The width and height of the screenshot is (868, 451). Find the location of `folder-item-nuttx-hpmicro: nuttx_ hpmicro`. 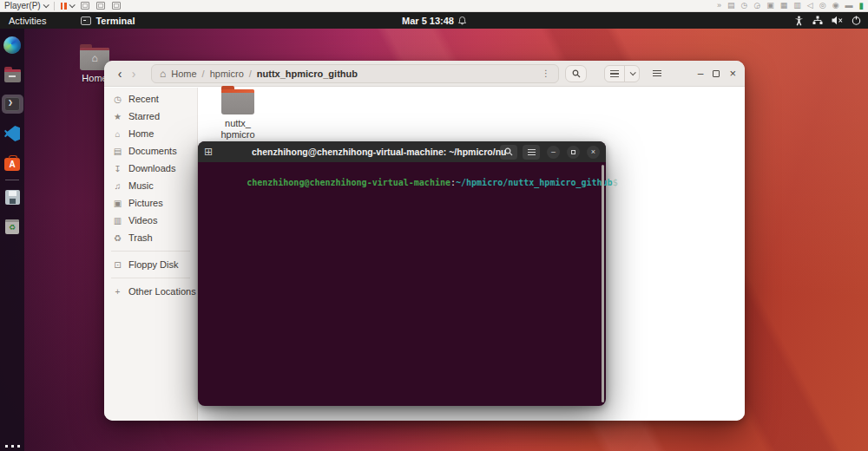

folder-item-nuttx-hpmicro: nuttx_ hpmicro is located at coordinates (238, 114).